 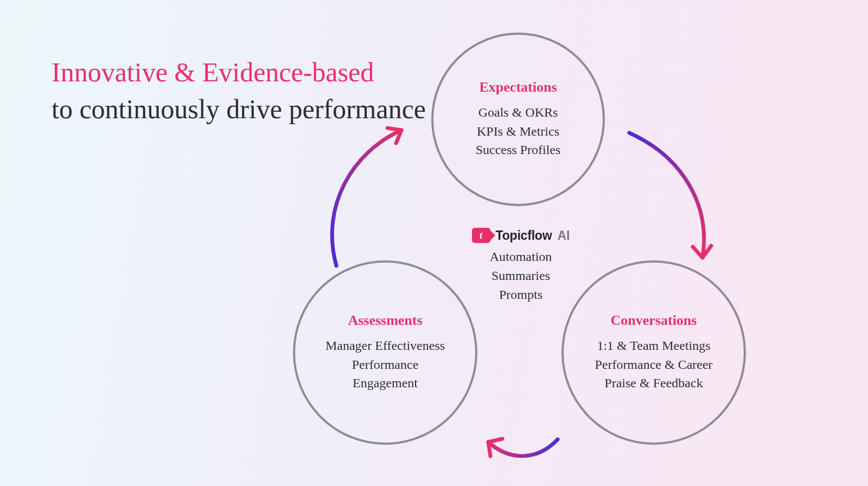 I want to click on arrow-assessments-to-expectations, so click(x=367, y=197).